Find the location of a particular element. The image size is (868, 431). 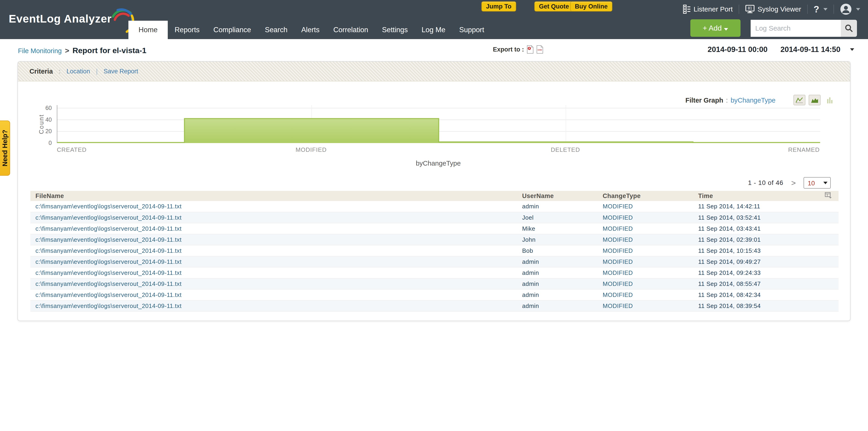

area-chart is located at coordinates (439, 124).